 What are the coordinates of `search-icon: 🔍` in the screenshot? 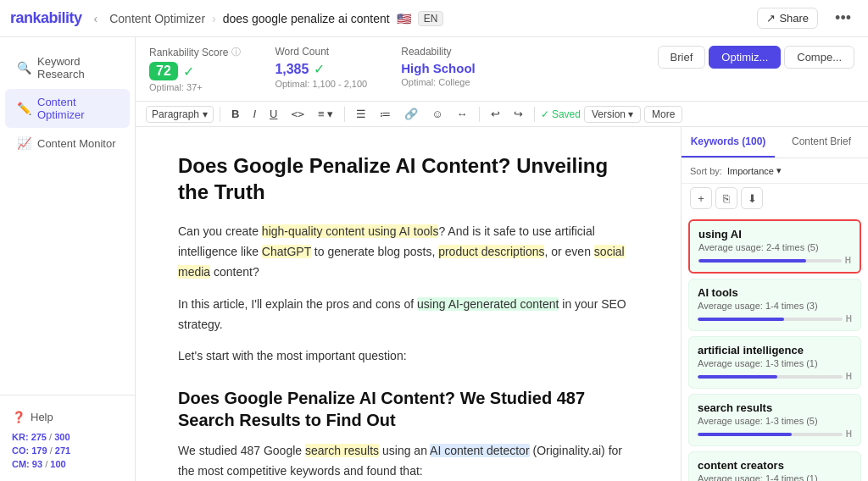 It's located at (24, 68).